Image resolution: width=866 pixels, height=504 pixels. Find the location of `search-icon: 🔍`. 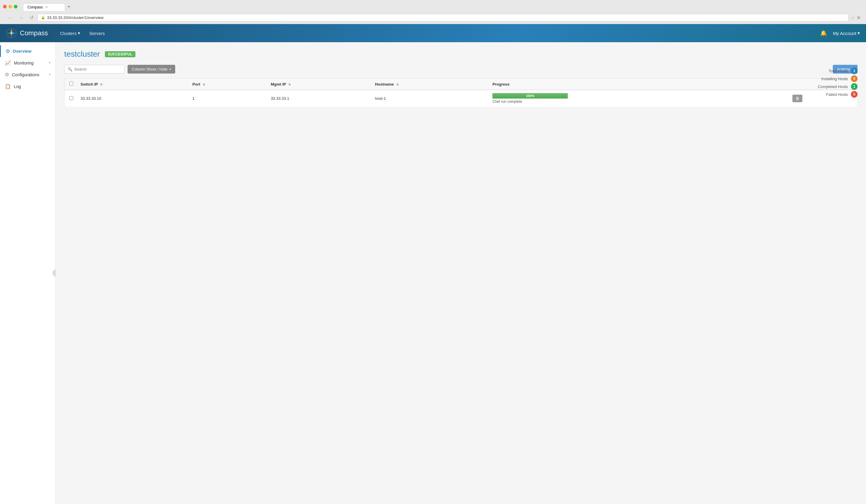

search-icon: 🔍 is located at coordinates (70, 69).